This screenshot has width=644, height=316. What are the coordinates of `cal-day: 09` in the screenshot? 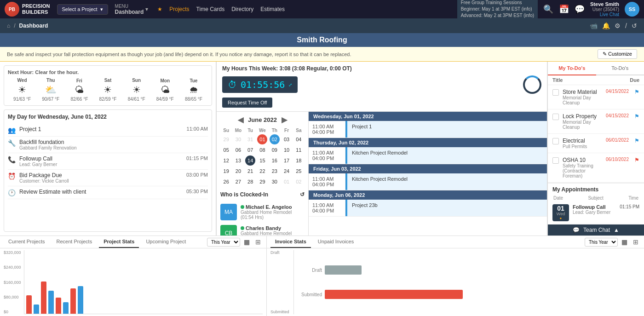 It's located at (275, 150).